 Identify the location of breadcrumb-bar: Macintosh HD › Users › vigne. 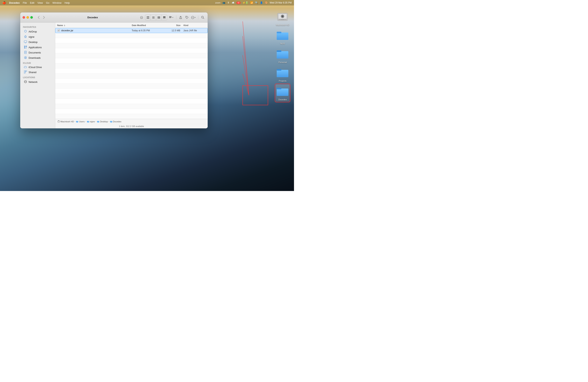
(131, 122).